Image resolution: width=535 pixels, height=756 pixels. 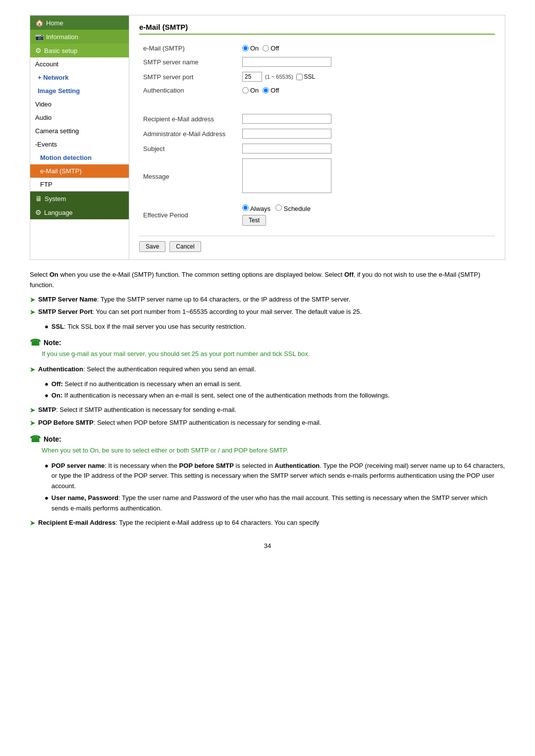 What do you see at coordinates (367, 49) in the screenshot?
I see `smtp-toggle-group: On Off` at bounding box center [367, 49].